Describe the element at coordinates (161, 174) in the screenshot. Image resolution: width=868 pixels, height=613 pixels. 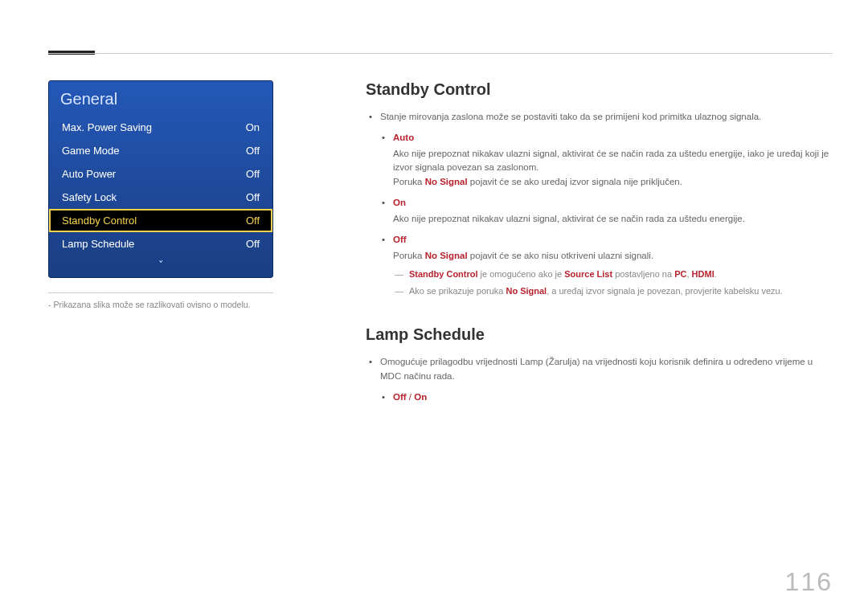
I see `menu-row-auto-power: Auto Power Off` at that location.